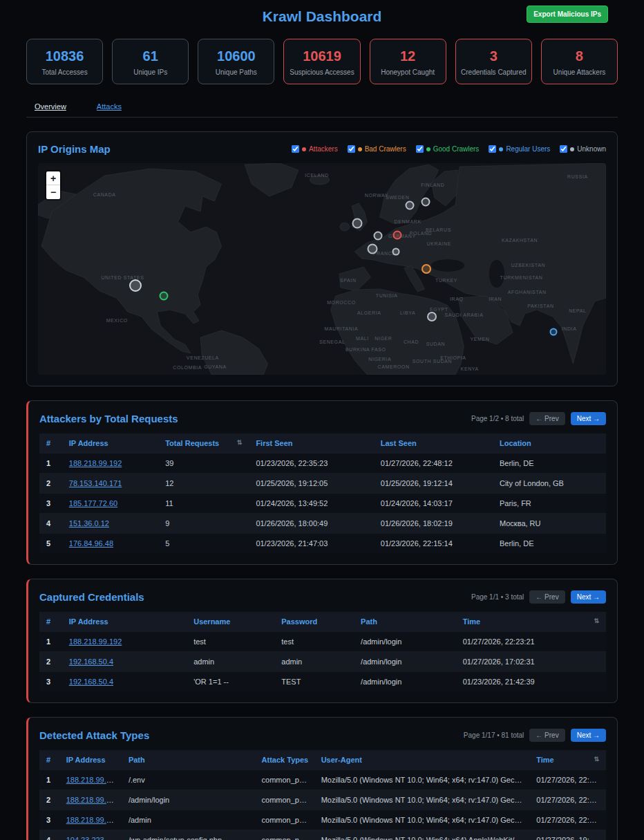  Describe the element at coordinates (362, 339) in the screenshot. I see `map-country-label: MALI` at that location.